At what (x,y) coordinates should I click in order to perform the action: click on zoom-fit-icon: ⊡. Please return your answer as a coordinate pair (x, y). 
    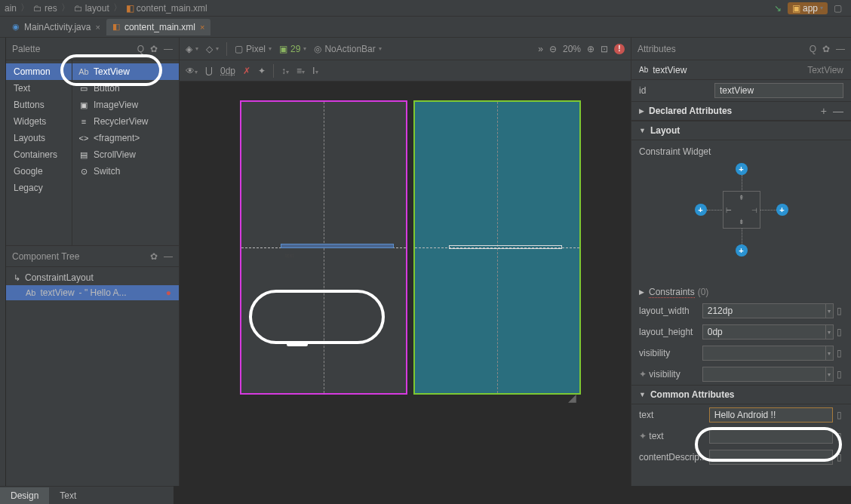
    Looking at the image, I should click on (604, 49).